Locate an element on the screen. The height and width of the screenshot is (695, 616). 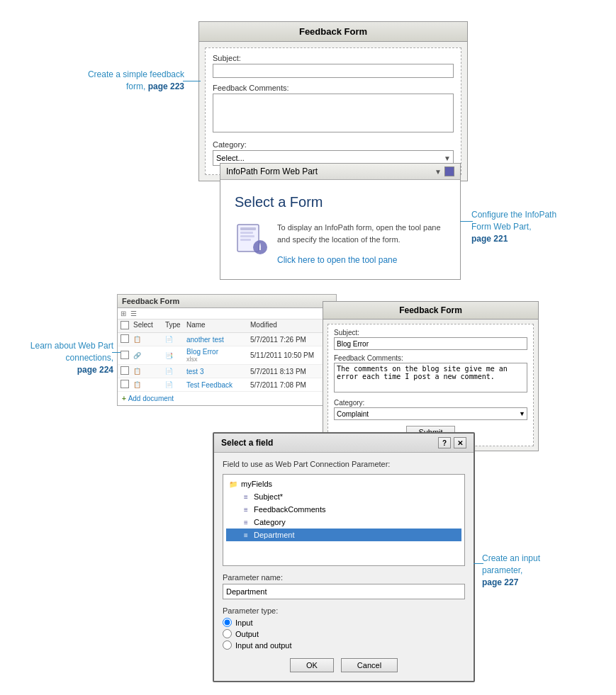
tree-label-myfields: myFields is located at coordinates (257, 484).